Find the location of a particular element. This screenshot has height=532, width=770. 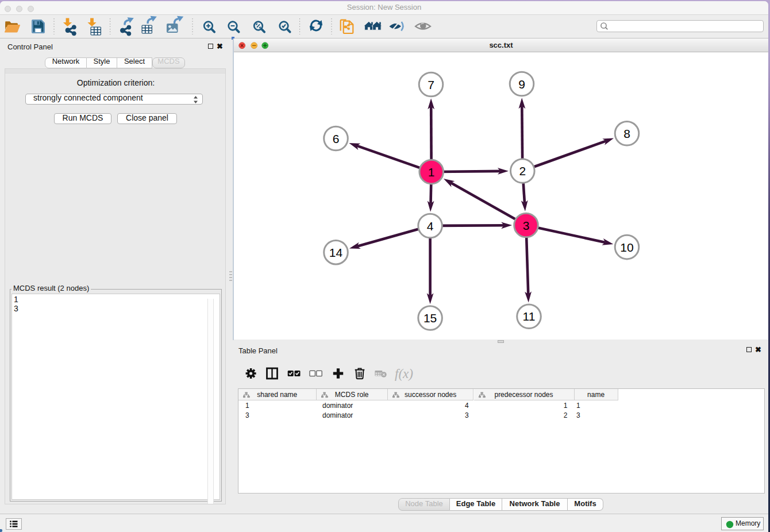

svg-text: 10 is located at coordinates (626, 247).